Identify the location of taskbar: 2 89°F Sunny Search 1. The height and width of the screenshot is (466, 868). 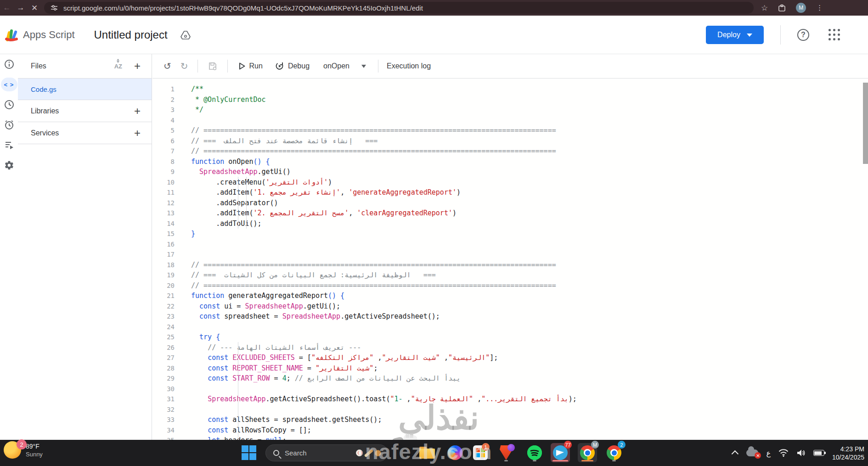
(434, 453).